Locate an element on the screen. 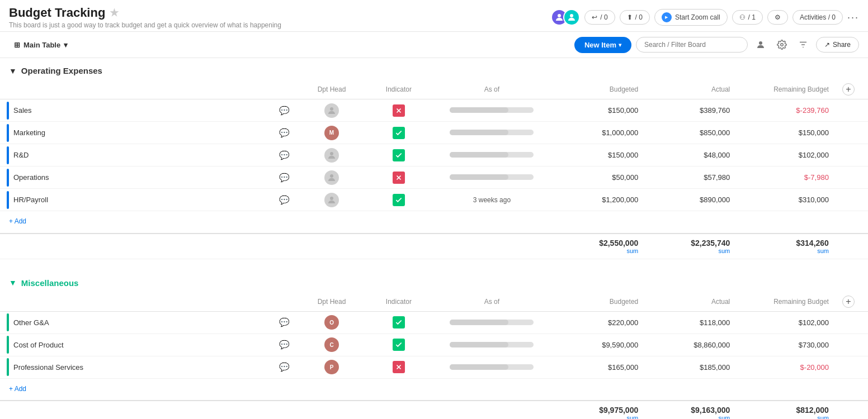 Image resolution: width=868 pixels, height=419 pixels. zoom-label: Start Zoom call is located at coordinates (698, 17).